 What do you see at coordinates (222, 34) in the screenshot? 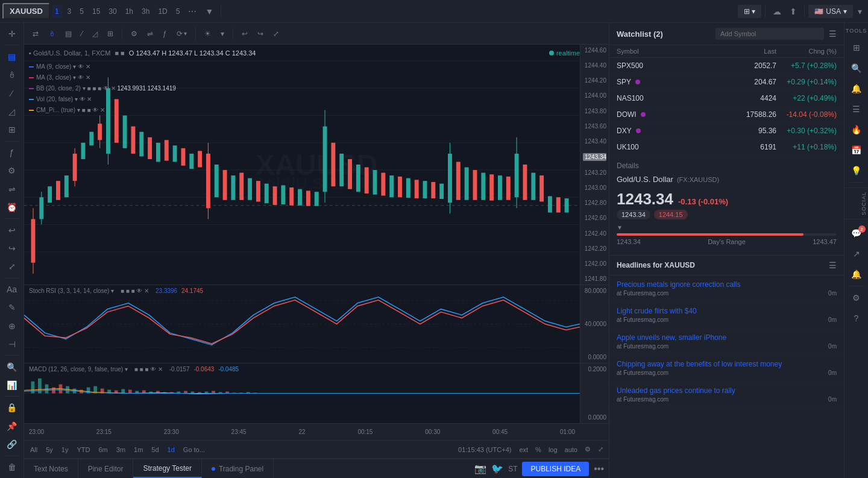
I see `sun-dropdown-btn: ▾` at bounding box center [222, 34].